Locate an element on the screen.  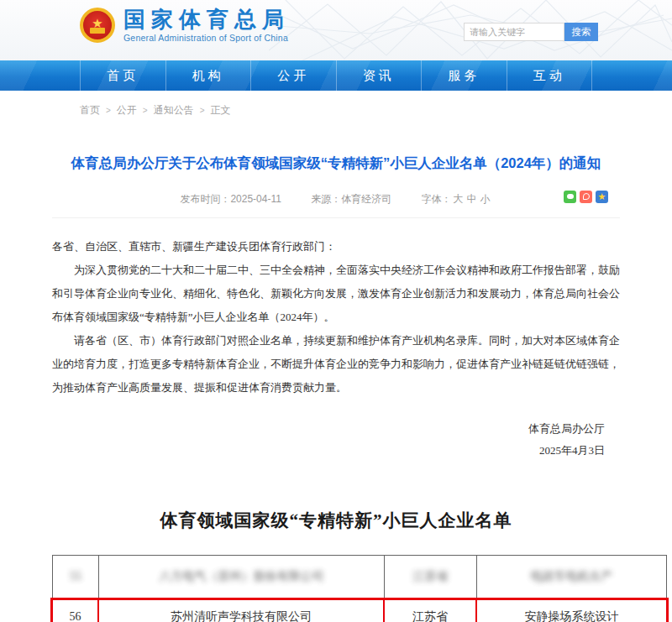
cell-company: 苏州清听声学科技有限公司 is located at coordinates (242, 611).